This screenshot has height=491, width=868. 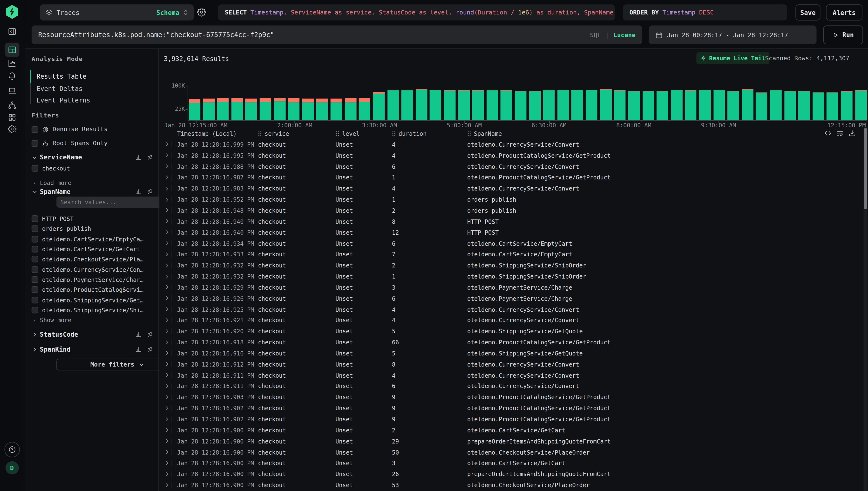 I want to click on client-sessions-icon, so click(x=12, y=91).